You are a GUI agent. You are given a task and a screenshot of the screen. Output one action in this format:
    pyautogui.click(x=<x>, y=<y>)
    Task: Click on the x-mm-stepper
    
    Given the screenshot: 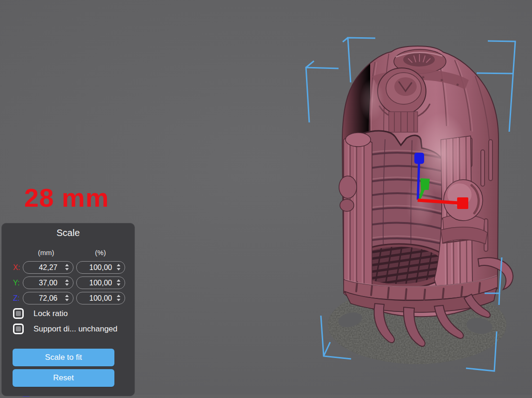 What is the action you would take?
    pyautogui.click(x=67, y=268)
    